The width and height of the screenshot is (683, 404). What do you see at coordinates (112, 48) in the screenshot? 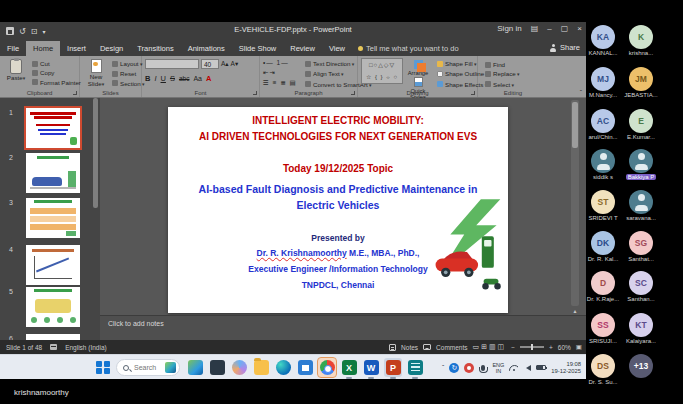
I see `tab-design: Design` at bounding box center [112, 48].